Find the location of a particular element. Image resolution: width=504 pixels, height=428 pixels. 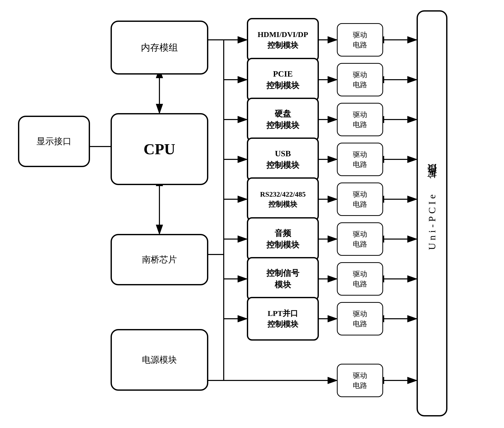

right-bar-label: Uni-PCIe 扩展接口 is located at coordinates (432, 213).